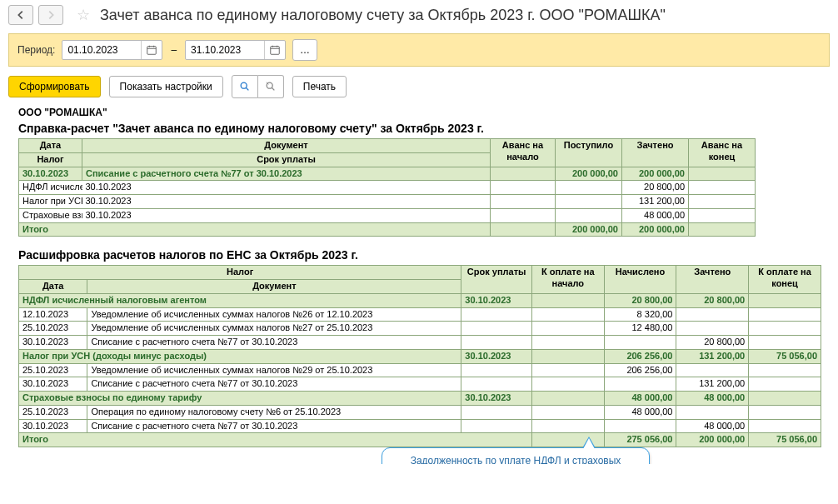 The width and height of the screenshot is (838, 504). What do you see at coordinates (420, 315) in the screenshot?
I see `t2-row: 12.10.2023 Уведомление об исчисленных су…` at bounding box center [420, 315].